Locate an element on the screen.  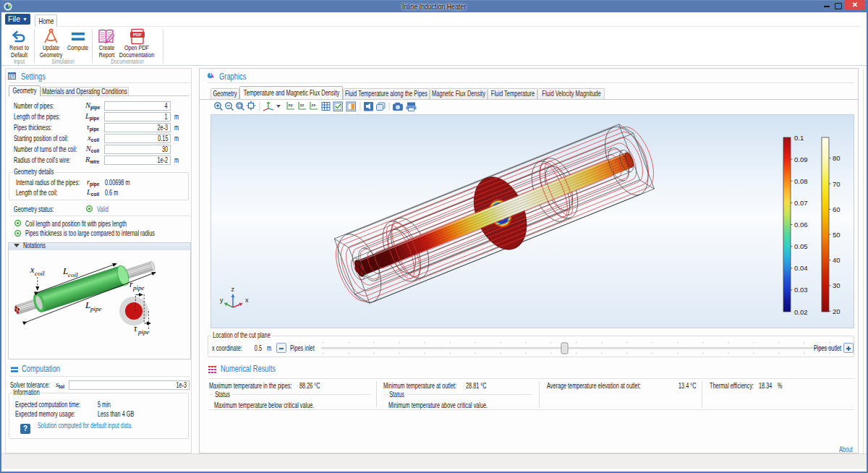
svg-text: PDF is located at coordinates (137, 35).